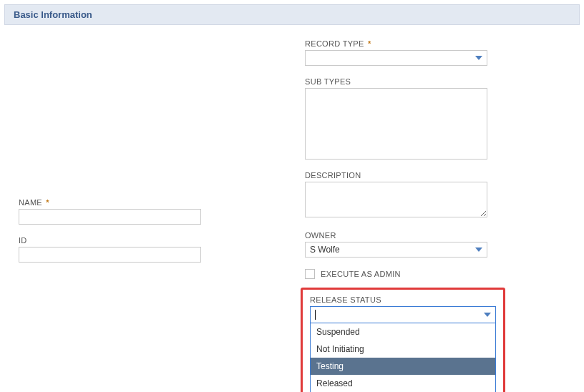  Describe the element at coordinates (310, 274) in the screenshot. I see `execute-as-admin-checkbox` at that location.